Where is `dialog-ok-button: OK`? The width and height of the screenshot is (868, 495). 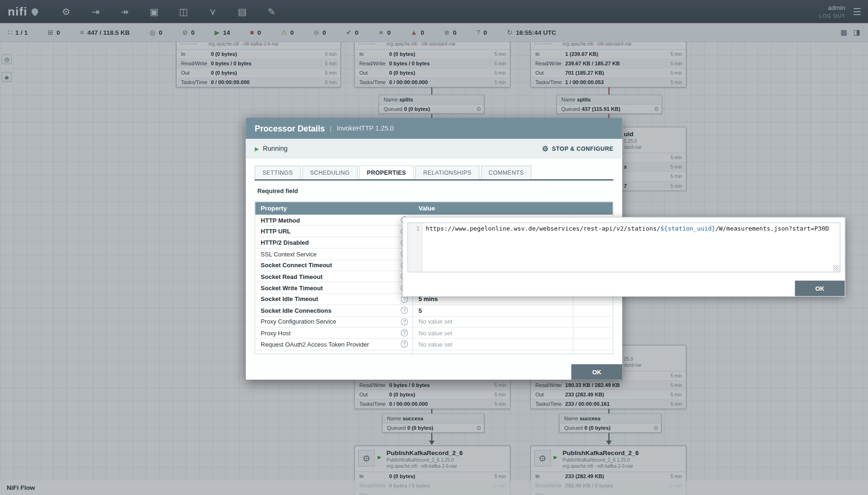
dialog-ok-button: OK is located at coordinates (597, 372).